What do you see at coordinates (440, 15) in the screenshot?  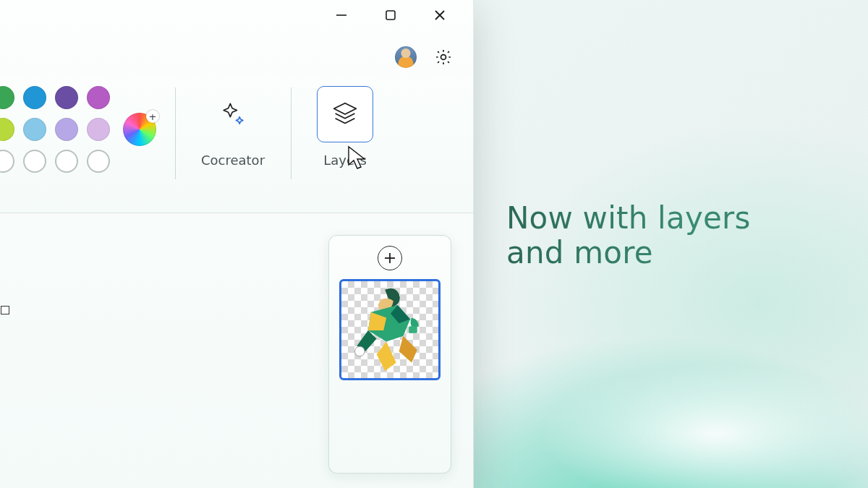 I see `close-icon` at bounding box center [440, 15].